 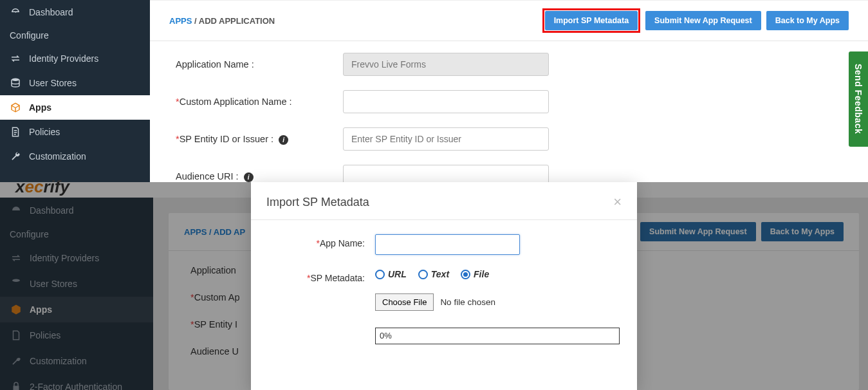 I want to click on label-custom-name: *Custom Application Name :, so click(x=259, y=102).